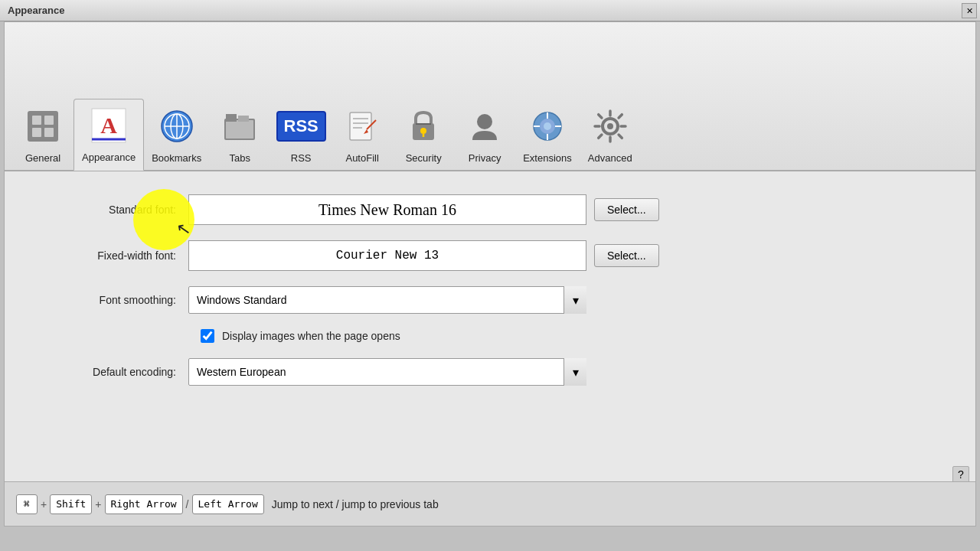  I want to click on svg-text: A, so click(109, 126).